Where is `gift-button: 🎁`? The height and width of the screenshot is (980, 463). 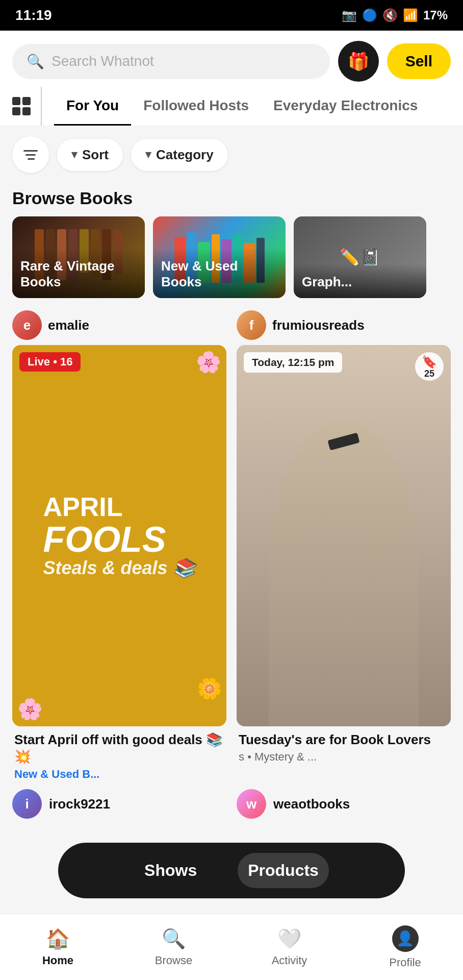
gift-button: 🎁 is located at coordinates (358, 61).